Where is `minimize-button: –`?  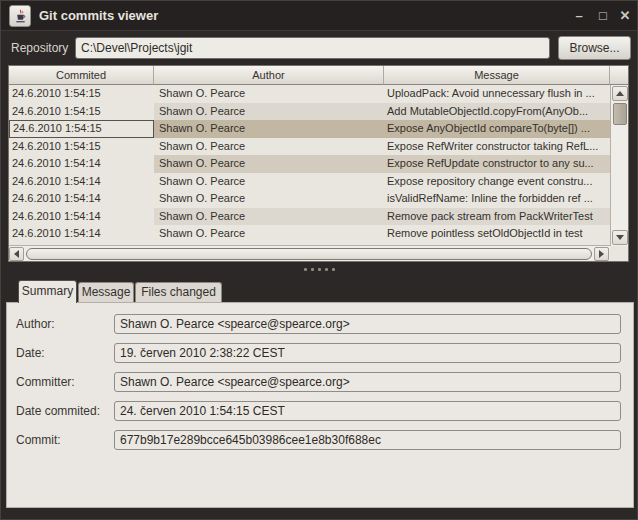
minimize-button: – is located at coordinates (579, 16).